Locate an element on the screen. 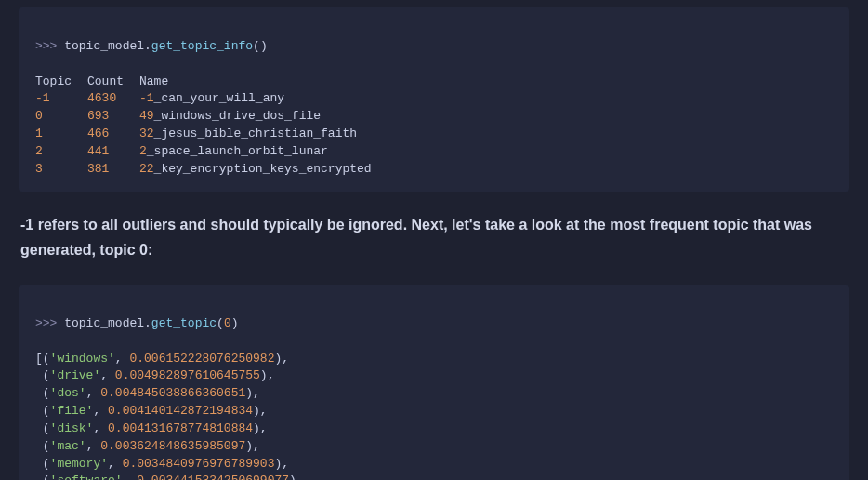 The image size is (868, 480). cell-name-prefix: 2 is located at coordinates (143, 151).